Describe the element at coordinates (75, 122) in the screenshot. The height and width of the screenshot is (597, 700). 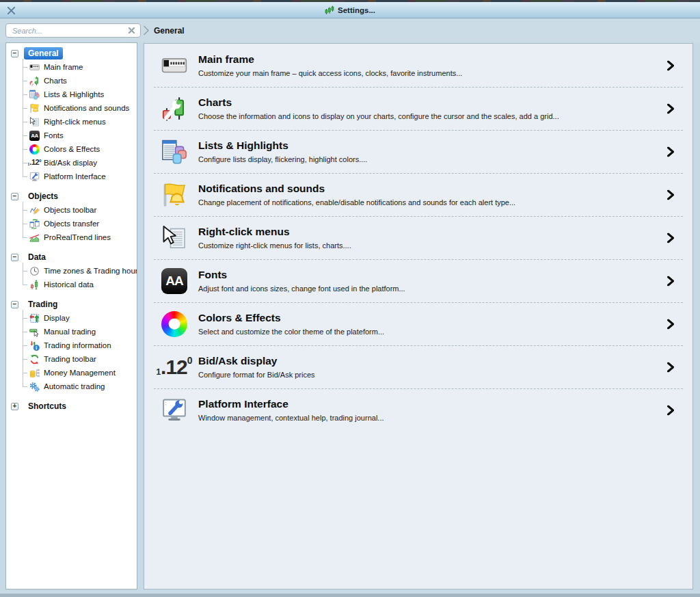
I see `sidebar-item-label: Right-click menus` at that location.